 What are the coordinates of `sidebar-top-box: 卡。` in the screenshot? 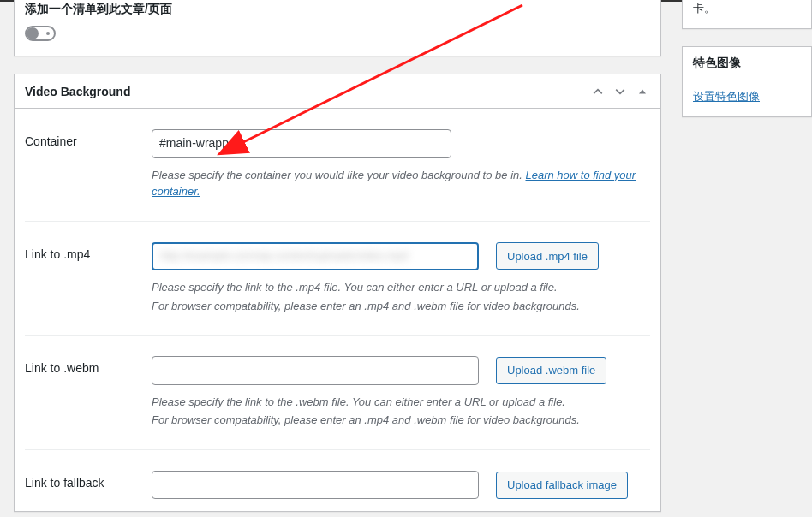 It's located at (747, 15).